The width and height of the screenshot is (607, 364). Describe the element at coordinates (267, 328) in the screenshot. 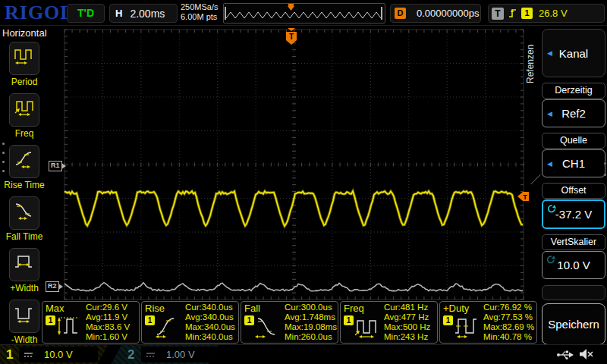

I see `fall-icon` at that location.